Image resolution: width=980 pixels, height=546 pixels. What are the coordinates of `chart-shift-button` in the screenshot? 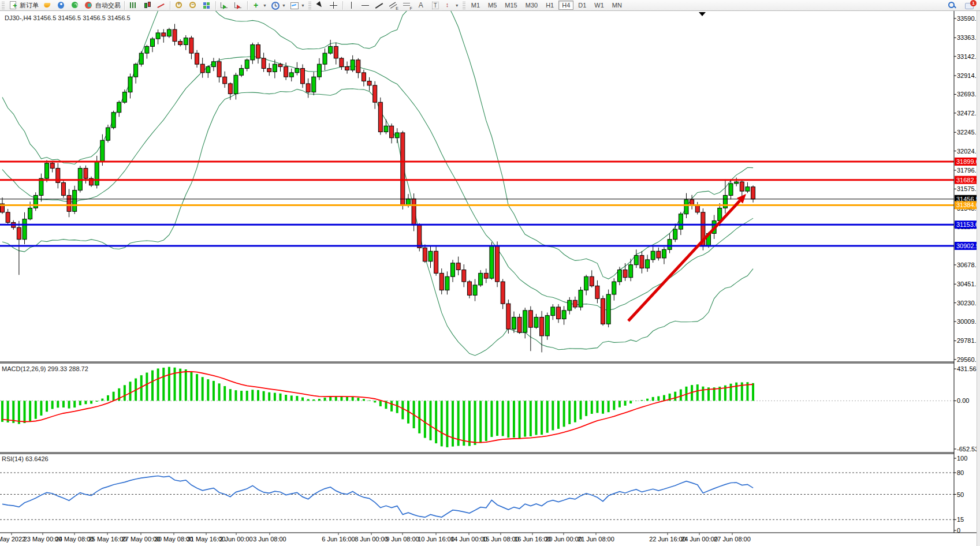 It's located at (239, 6).